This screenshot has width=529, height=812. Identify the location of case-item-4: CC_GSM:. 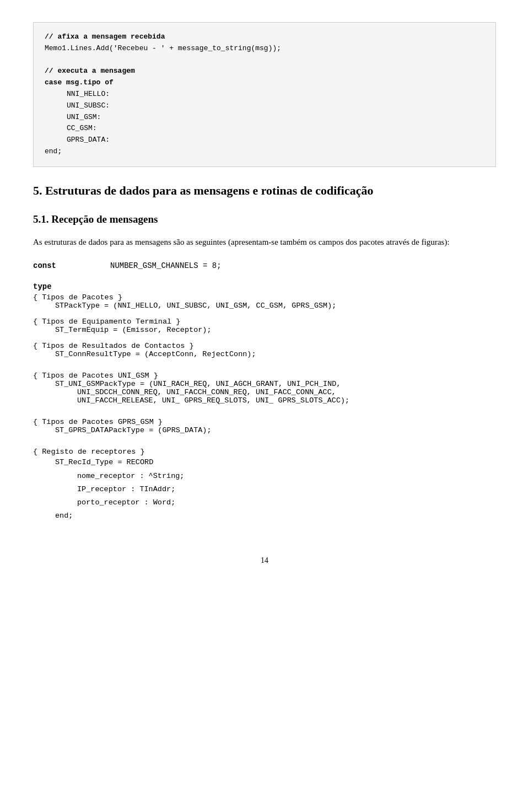
(276, 129).